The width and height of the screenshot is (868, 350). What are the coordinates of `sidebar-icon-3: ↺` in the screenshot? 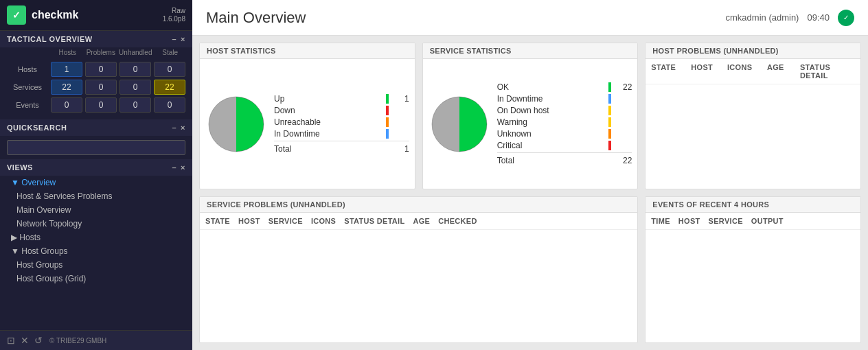 It's located at (38, 340).